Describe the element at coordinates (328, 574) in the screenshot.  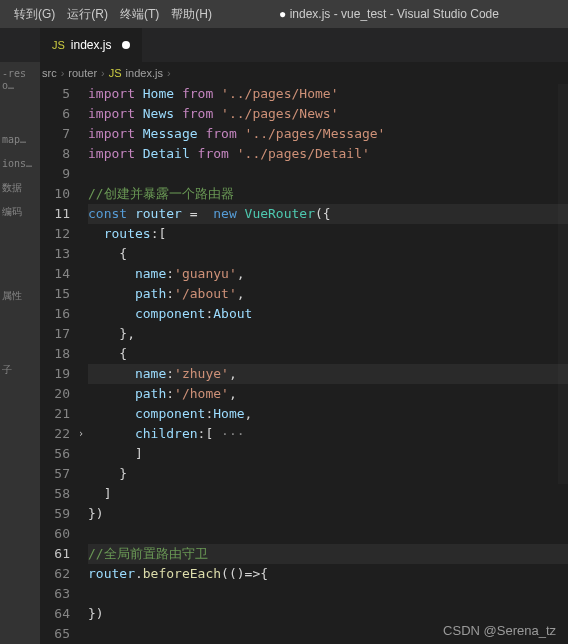
I see `code-line: router.beforeEach(()=>{` at that location.